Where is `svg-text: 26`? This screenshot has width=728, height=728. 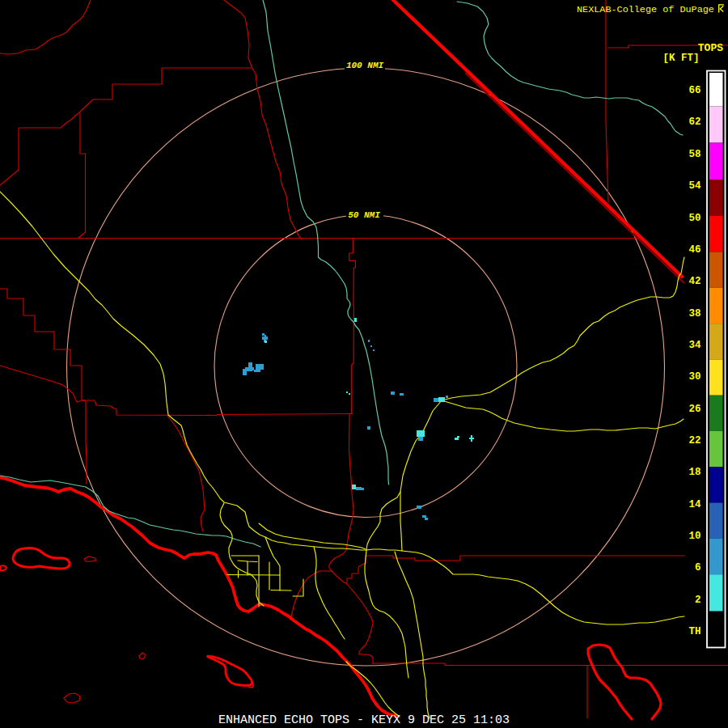
svg-text: 26 is located at coordinates (694, 409).